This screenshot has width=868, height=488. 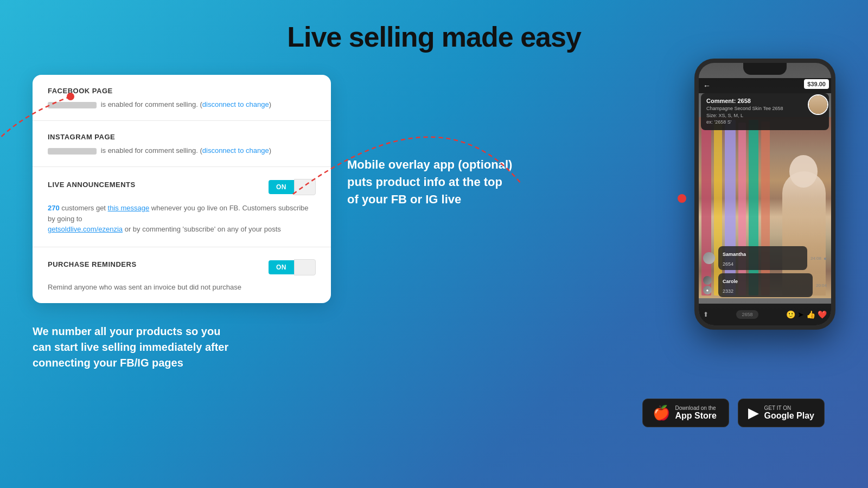 I want to click on send-icon: ➤, so click(x=801, y=314).